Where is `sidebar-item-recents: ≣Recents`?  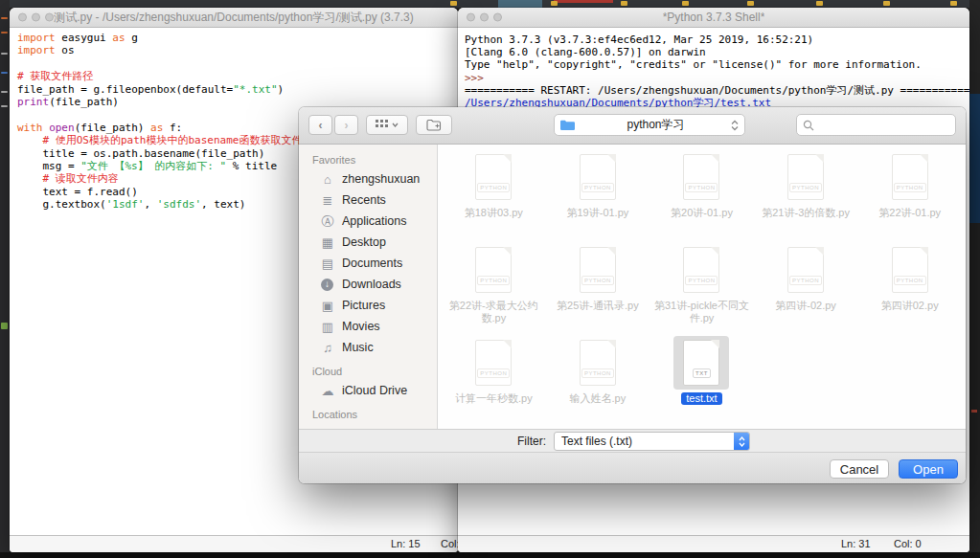
sidebar-item-recents: ≣Recents is located at coordinates (368, 200).